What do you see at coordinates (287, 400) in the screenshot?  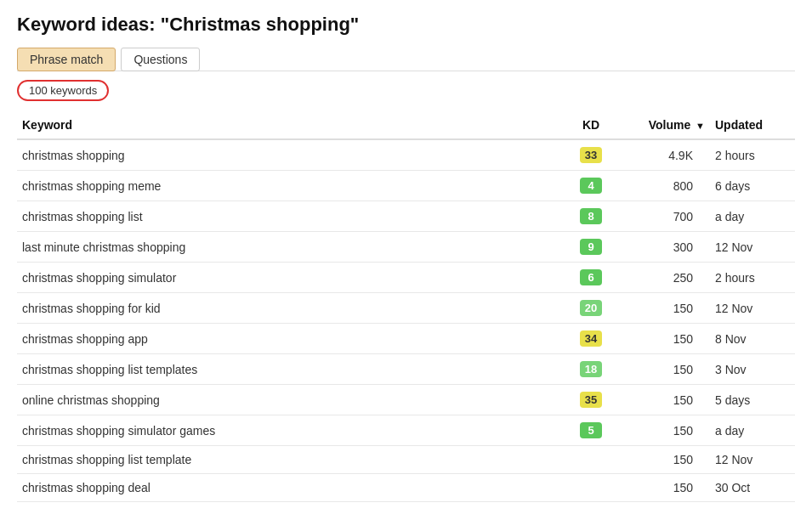 I see `cell-keyword: online christmas shopping` at bounding box center [287, 400].